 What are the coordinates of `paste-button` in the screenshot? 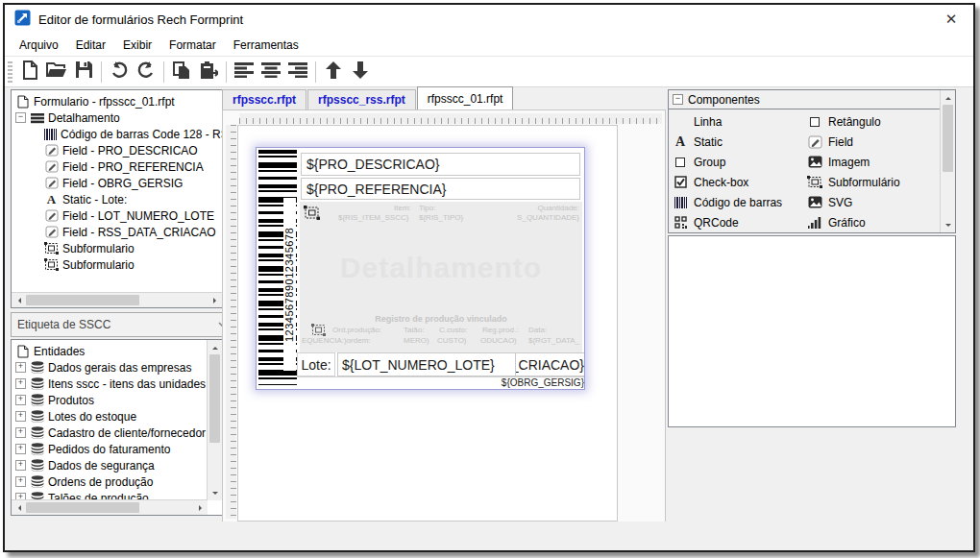 It's located at (208, 72).